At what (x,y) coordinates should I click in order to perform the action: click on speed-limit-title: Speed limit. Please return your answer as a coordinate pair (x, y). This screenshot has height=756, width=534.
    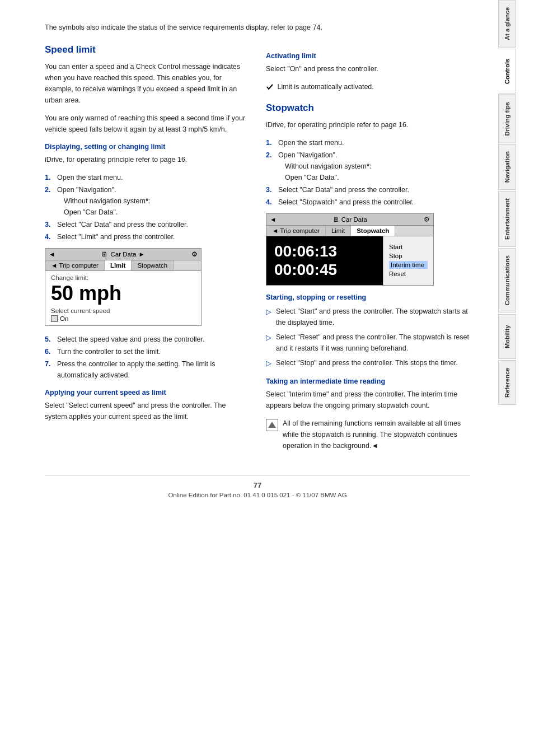
    Looking at the image, I should click on (147, 50).